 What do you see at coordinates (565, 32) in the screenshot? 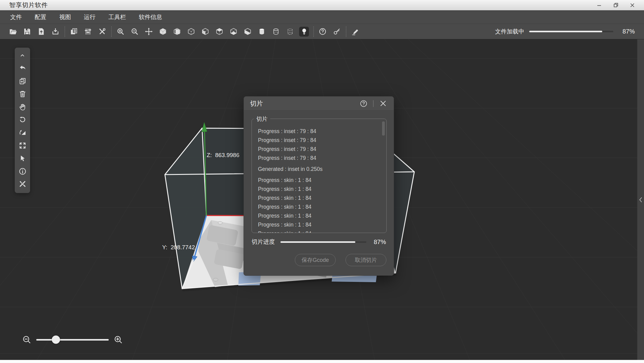
I see `file-loading-indicator: 文件加载中 87%` at bounding box center [565, 32].